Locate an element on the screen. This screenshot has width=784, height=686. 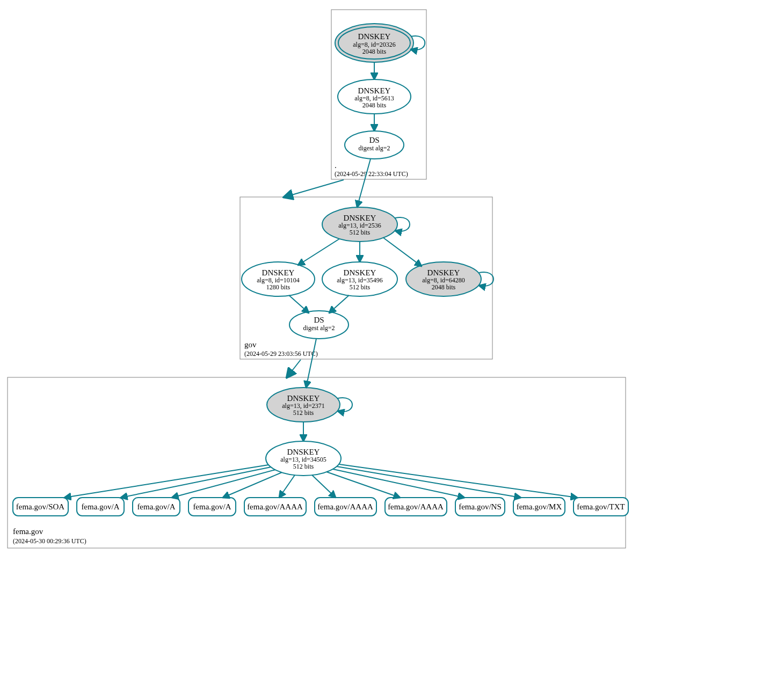
node-gov-zsk1: DNSKEY alg=8, id=10104 1280 bits is located at coordinates (278, 279).